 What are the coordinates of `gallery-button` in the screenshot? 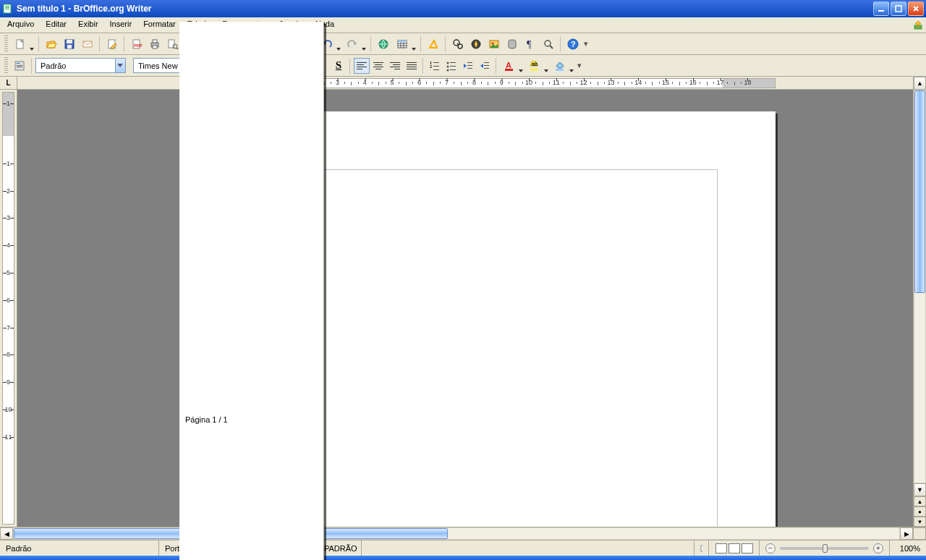 It's located at (494, 44).